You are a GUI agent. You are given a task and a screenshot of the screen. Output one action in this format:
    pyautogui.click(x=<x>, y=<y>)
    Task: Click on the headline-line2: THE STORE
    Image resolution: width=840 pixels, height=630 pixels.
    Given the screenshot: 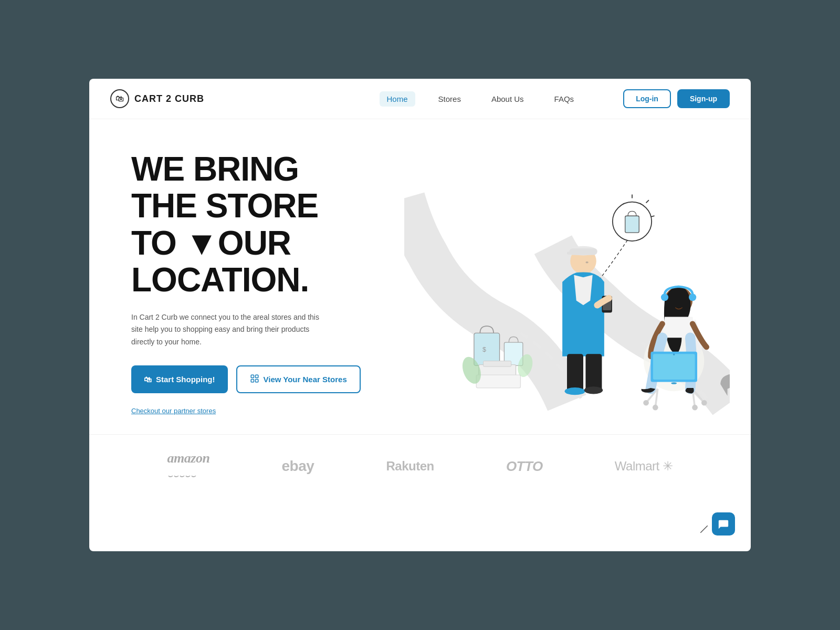 What is the action you would take?
    pyautogui.click(x=225, y=206)
    